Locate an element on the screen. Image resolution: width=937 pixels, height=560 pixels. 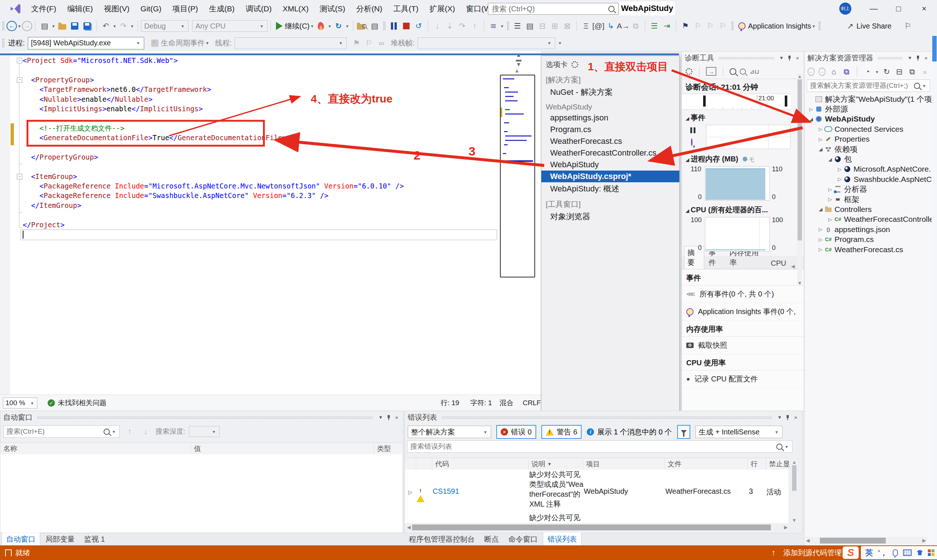
tree-item-解决方案"WebApiStudy"(1 个项目/共: 解决方案"WebApiStudy"(1 个项目/共 is located at coordinates (868, 99).